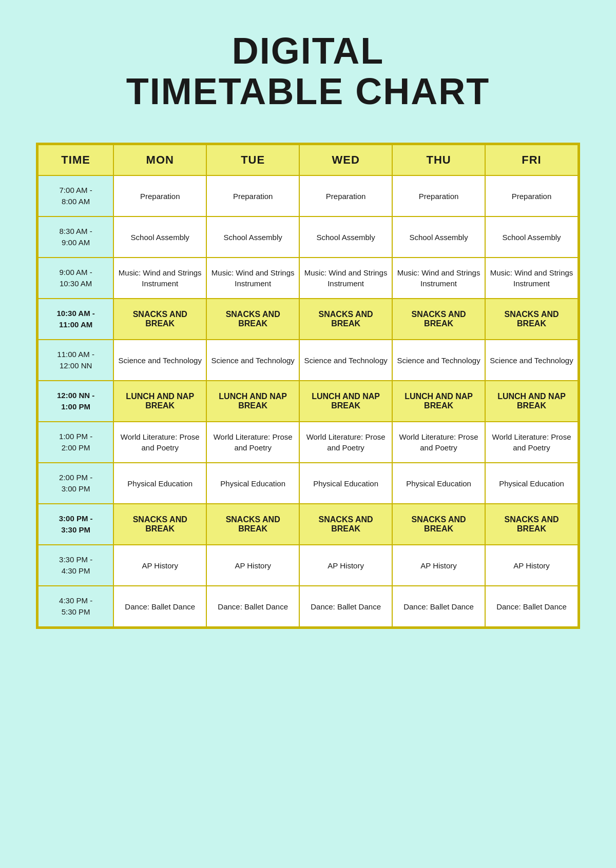 The image size is (616, 868). I want to click on header-wed: WED, so click(346, 160).